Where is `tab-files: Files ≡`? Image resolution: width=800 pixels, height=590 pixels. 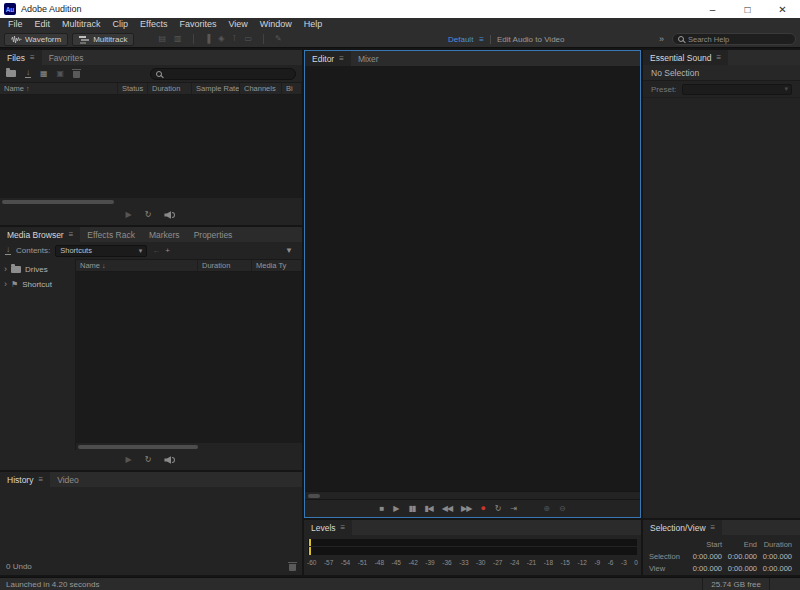
tab-files: Files ≡ is located at coordinates (21, 58).